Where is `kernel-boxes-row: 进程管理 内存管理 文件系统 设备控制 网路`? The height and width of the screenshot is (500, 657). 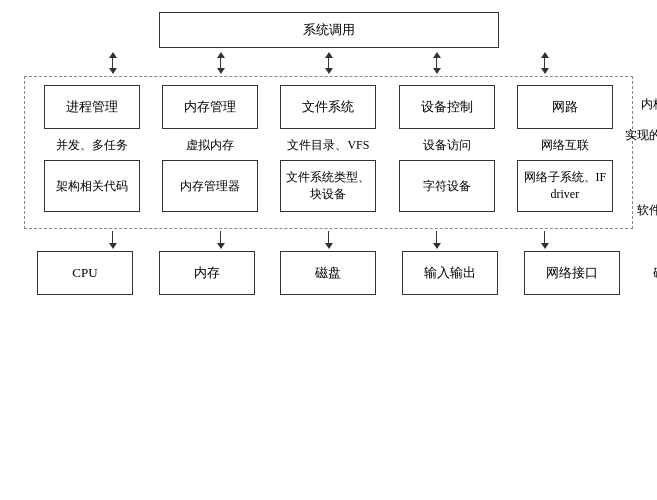 kernel-boxes-row: 进程管理 内存管理 文件系统 设备控制 网路 is located at coordinates (328, 107).